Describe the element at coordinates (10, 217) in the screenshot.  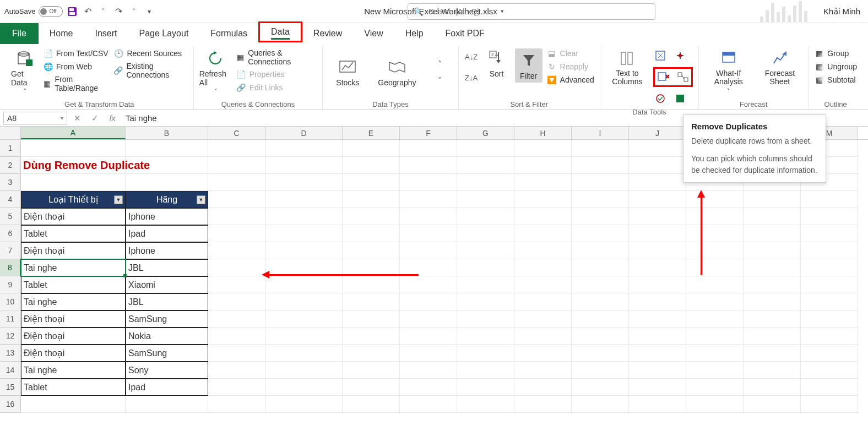
I see `row-header: 5` at that location.